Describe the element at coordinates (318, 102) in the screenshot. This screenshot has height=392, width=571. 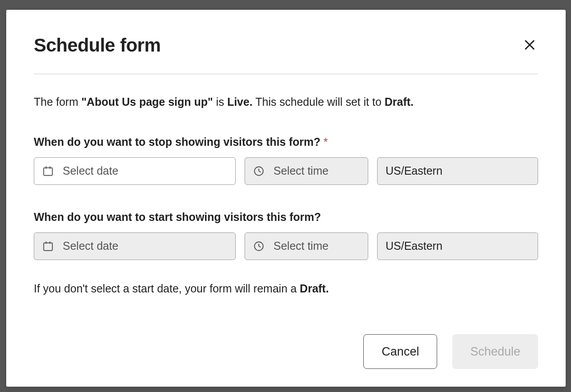
I see `status-mid2: This schedule will set it to` at that location.